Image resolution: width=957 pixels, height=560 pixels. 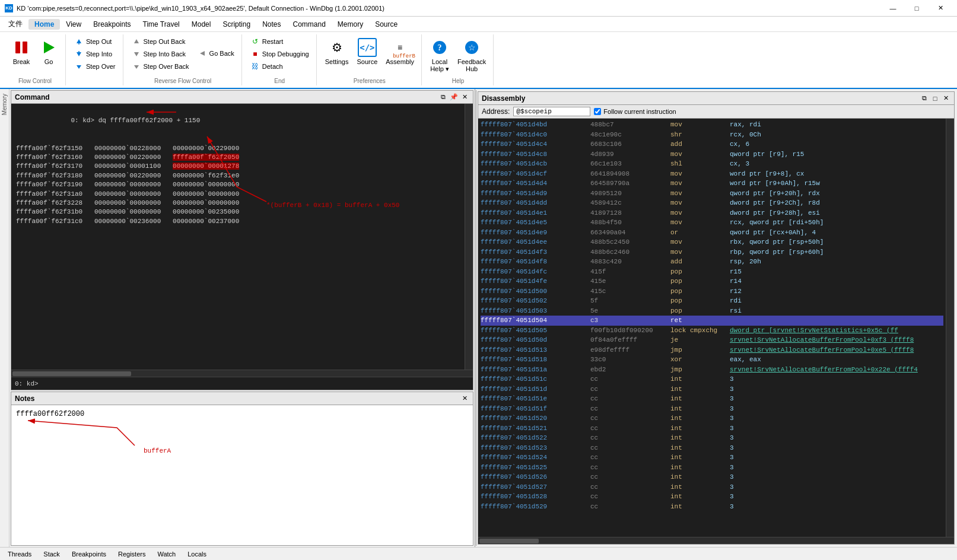 I want to click on menu-home: Home, so click(x=44, y=24).